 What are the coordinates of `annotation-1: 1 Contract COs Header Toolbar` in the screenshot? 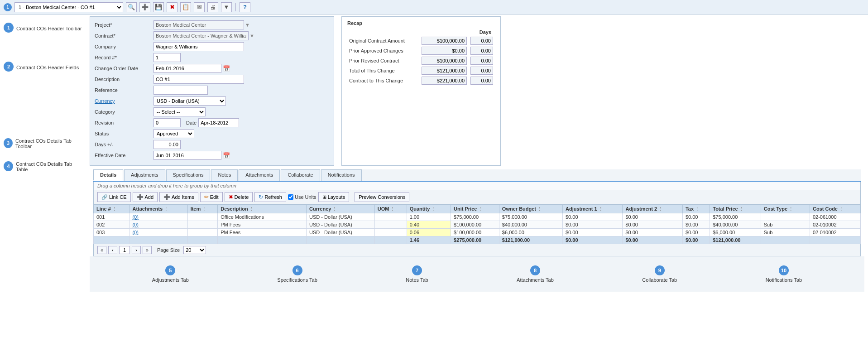 It's located at (43, 28).